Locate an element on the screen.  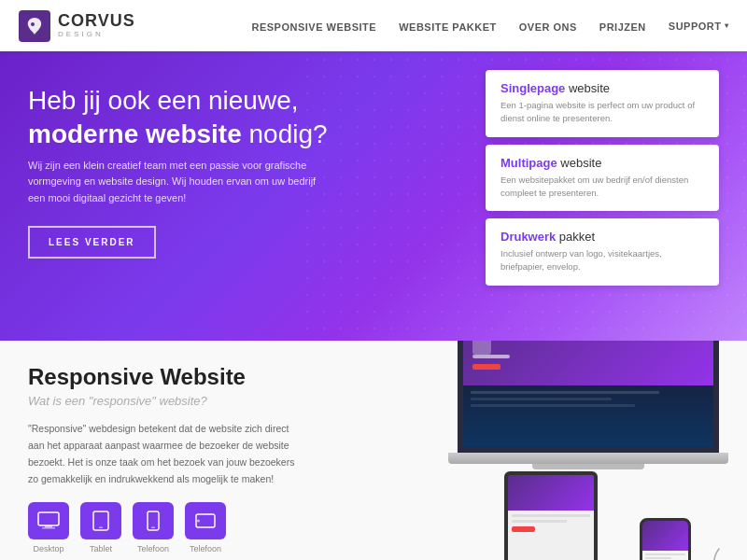
arrow-icon is located at coordinates (719, 553).